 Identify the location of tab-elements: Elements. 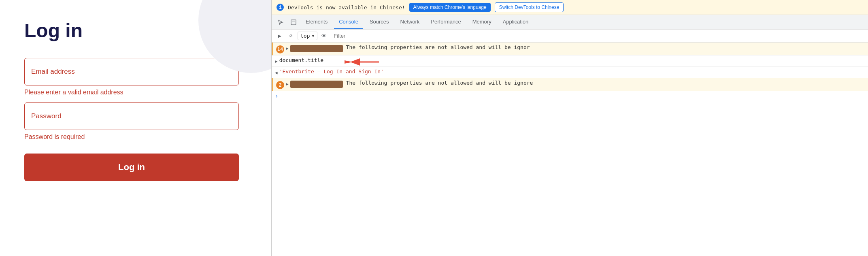
(317, 22).